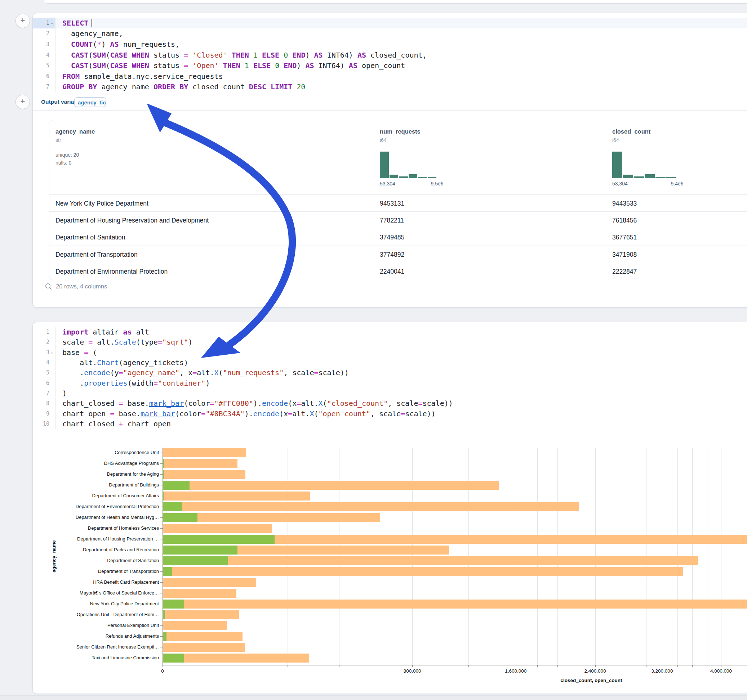  Describe the element at coordinates (117, 506) in the screenshot. I see `y-axis-label: Department of Environmental Protection` at that location.